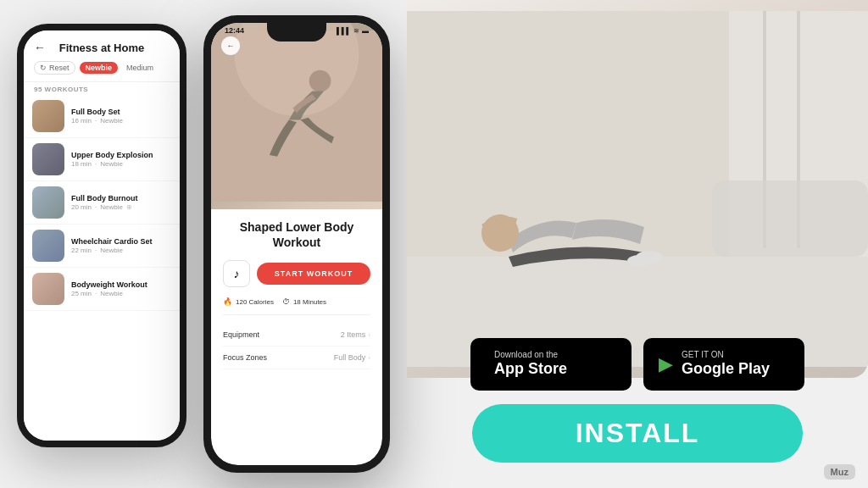 Image resolution: width=868 pixels, height=488 pixels. I want to click on workout-info: Upper Body Explosion 18 min · Newbie, so click(121, 159).